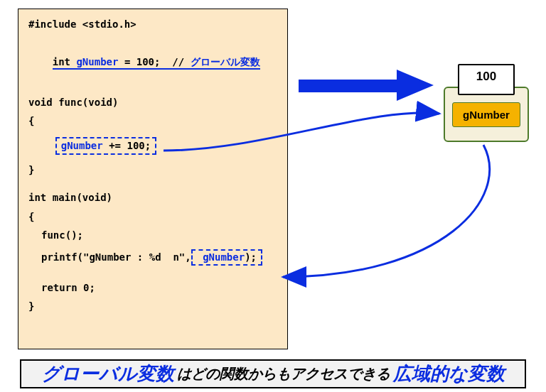 Image resolution: width=546 pixels, height=392 pixels. Describe the element at coordinates (108, 374) in the screenshot. I see `caption-kw-1: グローバル変数` at that location.